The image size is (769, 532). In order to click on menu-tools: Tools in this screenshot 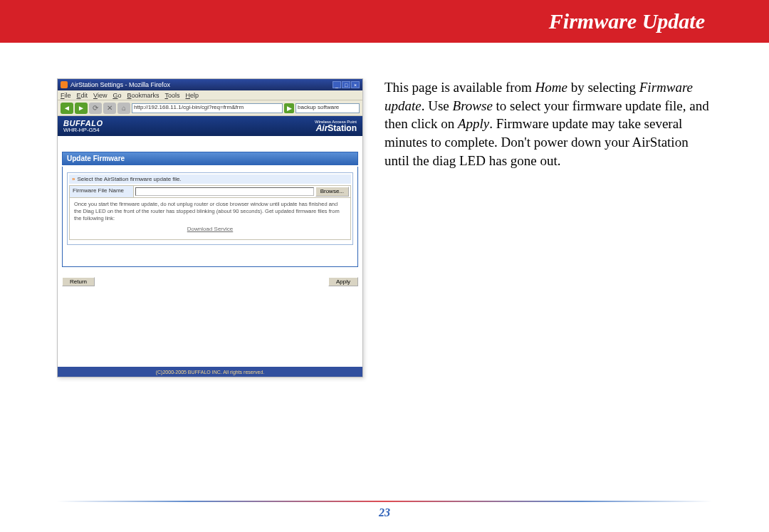, I will do `click(172, 95)`.